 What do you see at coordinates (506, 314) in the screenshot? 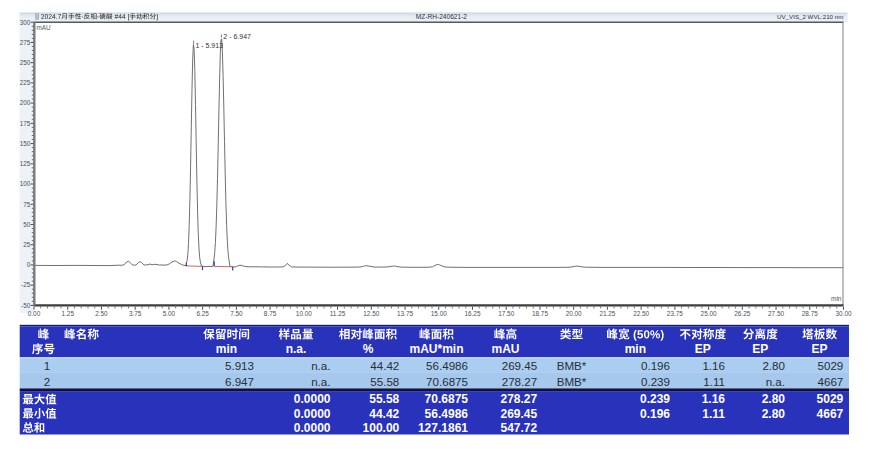
I see `svg-text: 17.50` at bounding box center [506, 314].